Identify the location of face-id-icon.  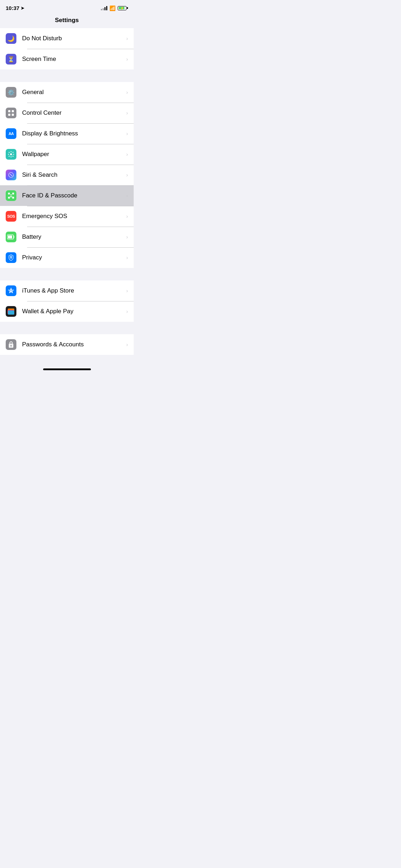
(11, 196).